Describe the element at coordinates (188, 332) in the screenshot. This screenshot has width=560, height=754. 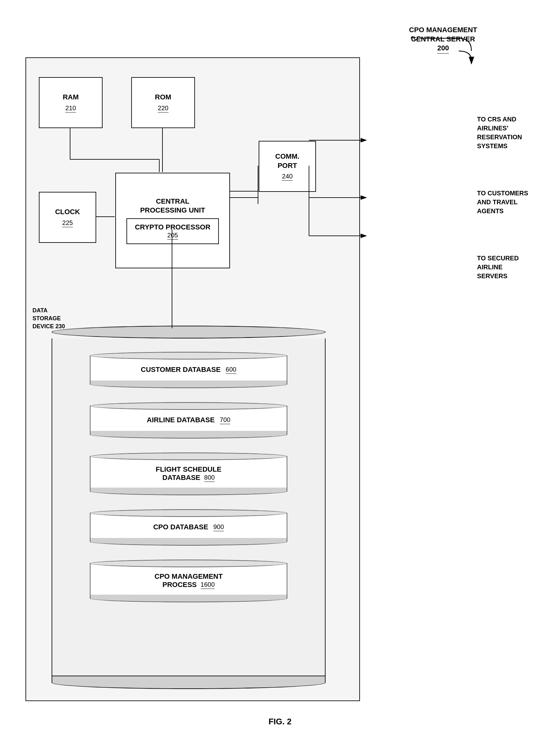
I see `db-outer-top-ellipse` at that location.